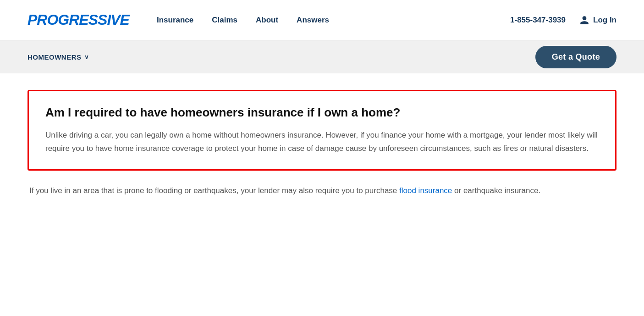  What do you see at coordinates (267, 20) in the screenshot?
I see `nav-about: About` at bounding box center [267, 20].